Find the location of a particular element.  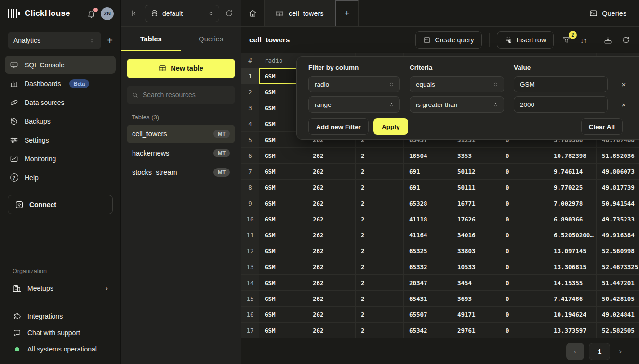

row-number: 4 is located at coordinates (251, 124).